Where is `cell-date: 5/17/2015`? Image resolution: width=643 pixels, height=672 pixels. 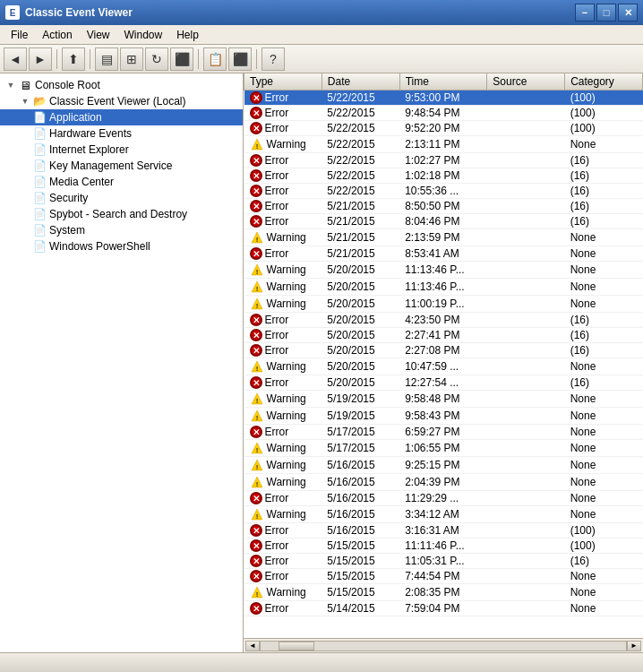 cell-date: 5/17/2015 is located at coordinates (360, 448).